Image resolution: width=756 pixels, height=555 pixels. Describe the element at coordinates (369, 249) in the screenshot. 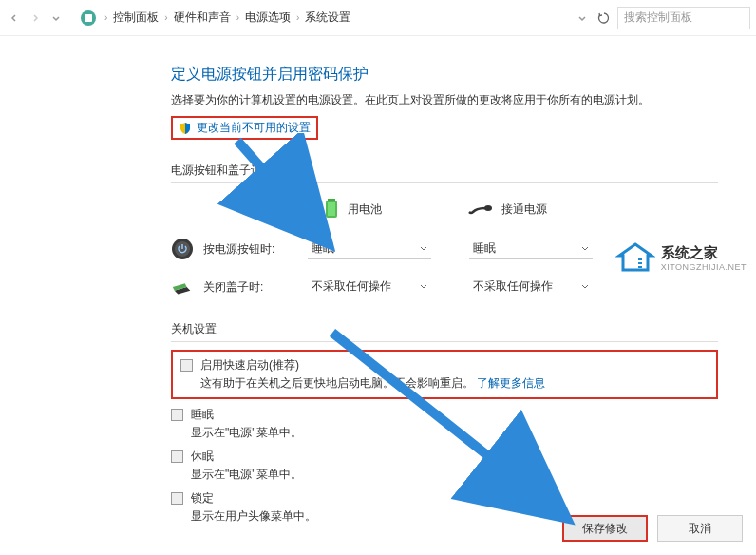

I see `power-button-battery-select: 睡眠` at that location.